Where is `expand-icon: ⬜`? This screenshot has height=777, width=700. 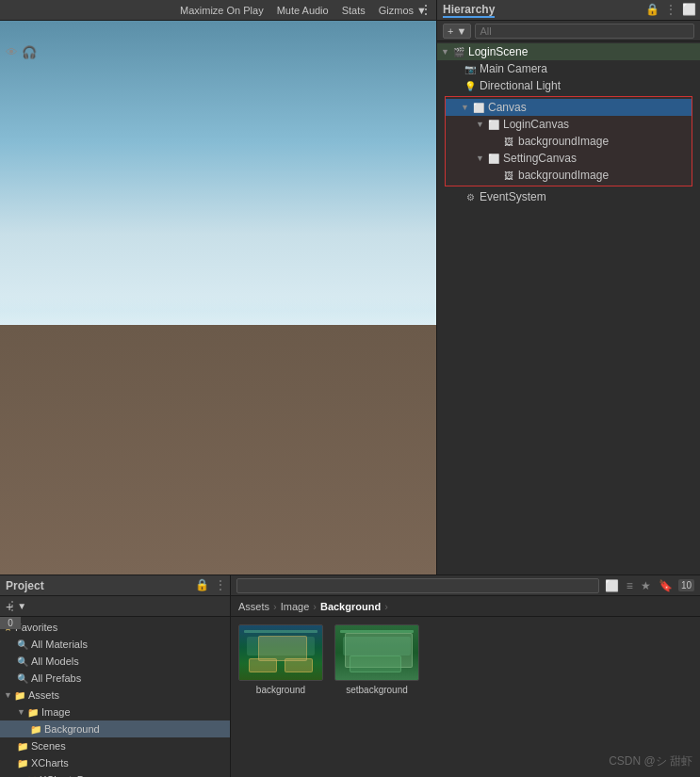 expand-icon: ⬜ is located at coordinates (690, 9).